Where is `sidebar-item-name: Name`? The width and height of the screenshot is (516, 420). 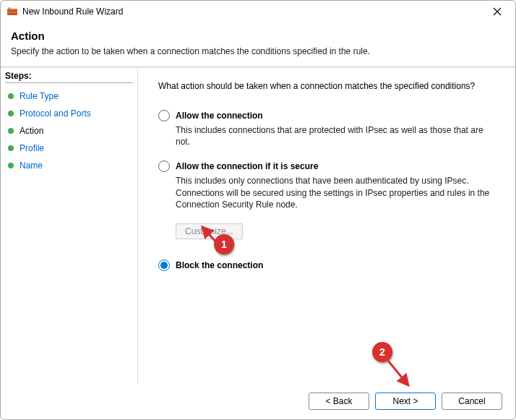 sidebar-item-name: Name is located at coordinates (69, 166).